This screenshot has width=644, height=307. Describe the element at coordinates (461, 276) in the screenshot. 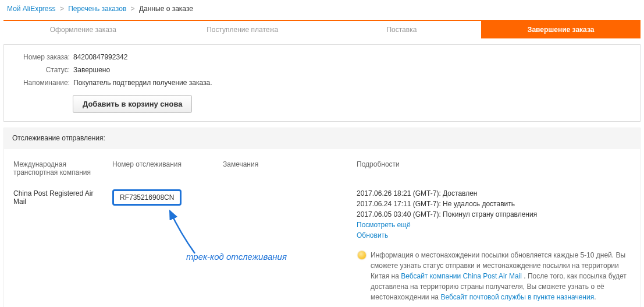

I see `china-post-link: Вебсайт компании China Post Air Mail` at that location.